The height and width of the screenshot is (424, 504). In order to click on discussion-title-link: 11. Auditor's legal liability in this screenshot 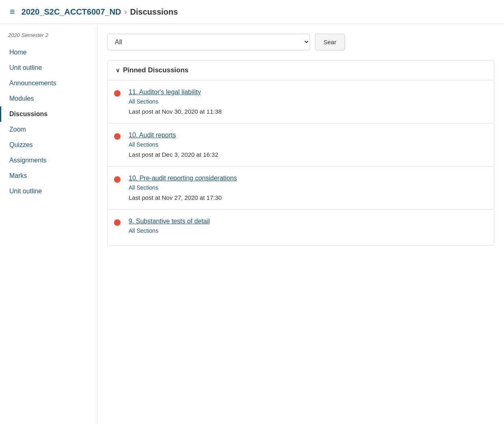, I will do `click(307, 92)`.